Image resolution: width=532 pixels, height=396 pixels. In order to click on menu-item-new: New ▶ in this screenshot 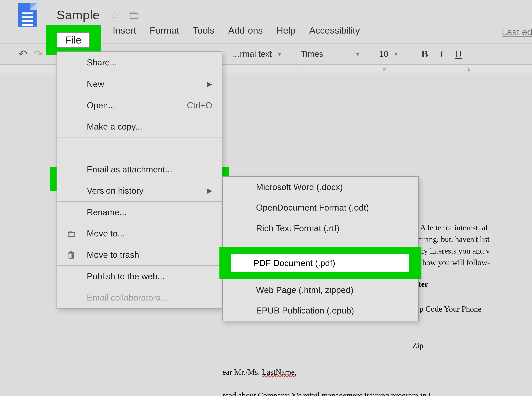, I will do `click(140, 84)`.